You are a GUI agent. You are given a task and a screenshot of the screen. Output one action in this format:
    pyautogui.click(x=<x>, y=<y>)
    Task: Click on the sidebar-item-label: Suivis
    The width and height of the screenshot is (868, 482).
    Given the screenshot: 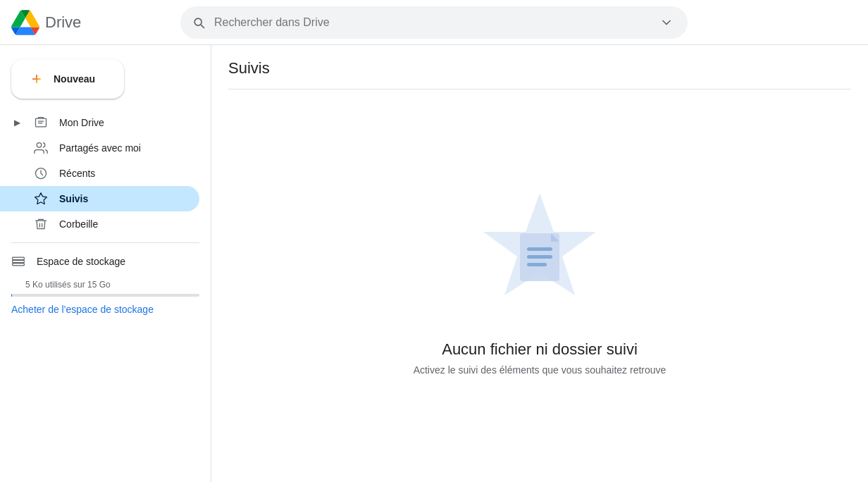 What is the action you would take?
    pyautogui.click(x=73, y=199)
    